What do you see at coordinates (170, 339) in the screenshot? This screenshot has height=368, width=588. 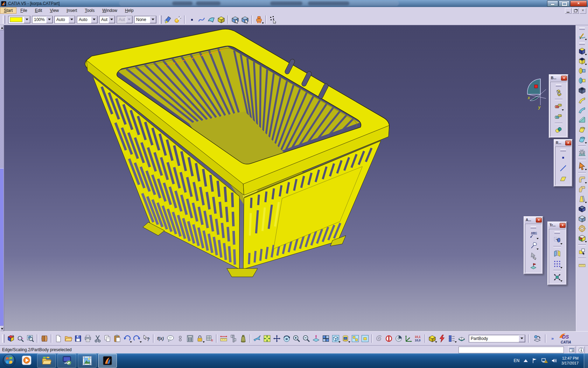 I see `comment-icon` at bounding box center [170, 339].